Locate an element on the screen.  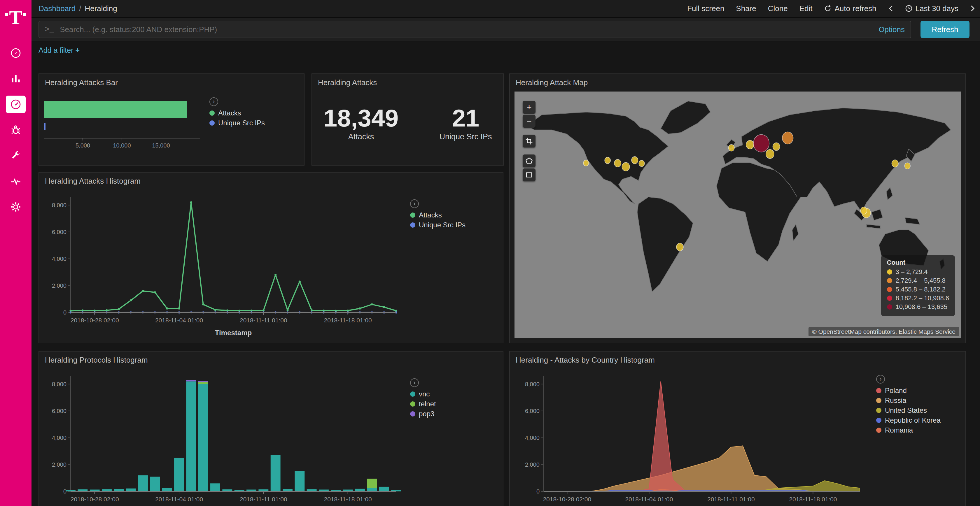
svg-text: 2018-11-18 01:00 is located at coordinates (813, 499).